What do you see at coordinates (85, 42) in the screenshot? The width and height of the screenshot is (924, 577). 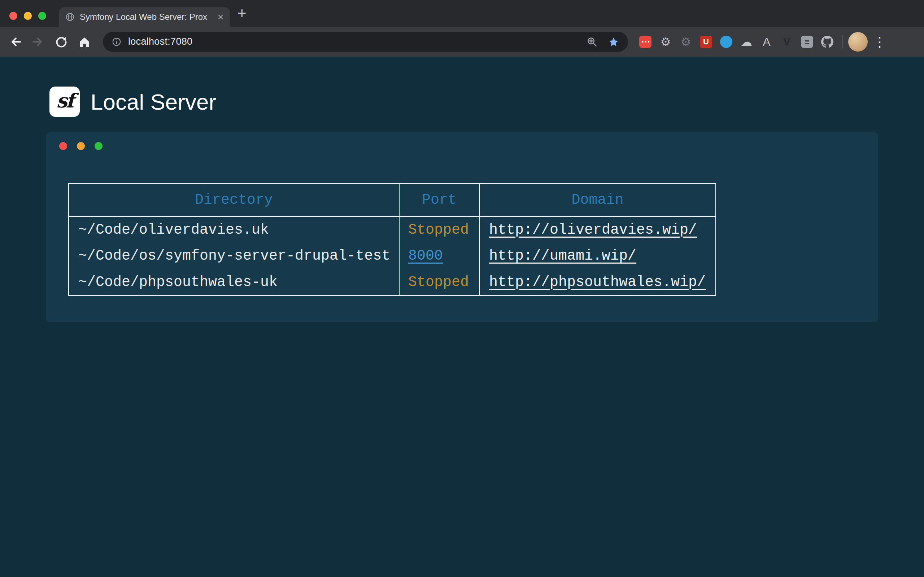 I see `home-button` at bounding box center [85, 42].